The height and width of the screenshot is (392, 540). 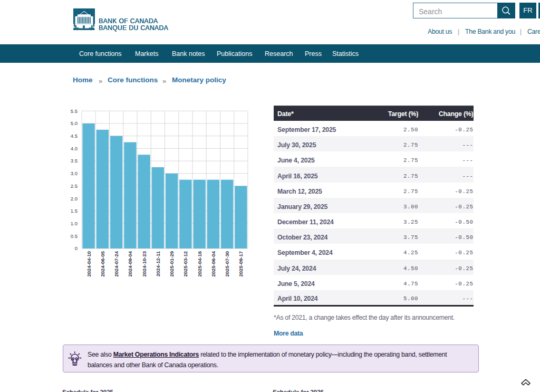 What do you see at coordinates (116, 264) in the screenshot?
I see `svg-text: 2024-07-24` at bounding box center [116, 264].